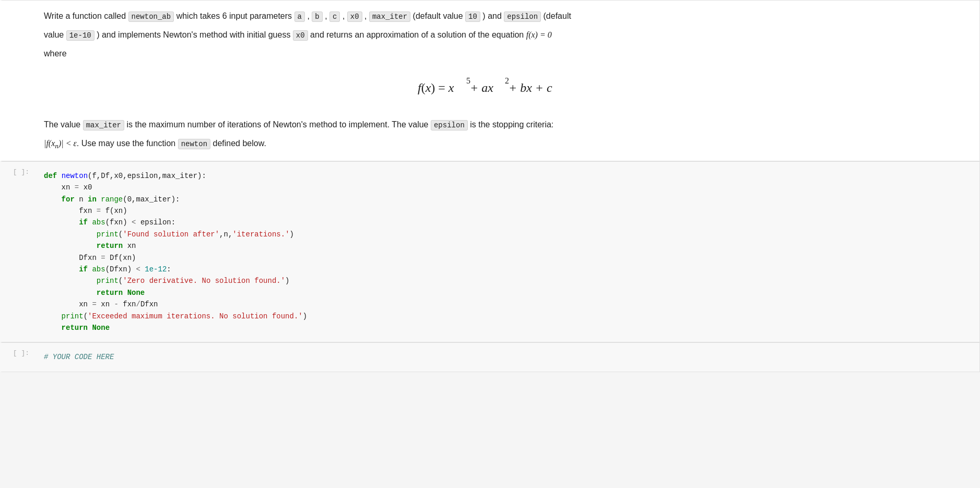 Image resolution: width=980 pixels, height=488 pixels. Describe the element at coordinates (436, 88) in the screenshot. I see `svg-text: f(x) = x` at that location.